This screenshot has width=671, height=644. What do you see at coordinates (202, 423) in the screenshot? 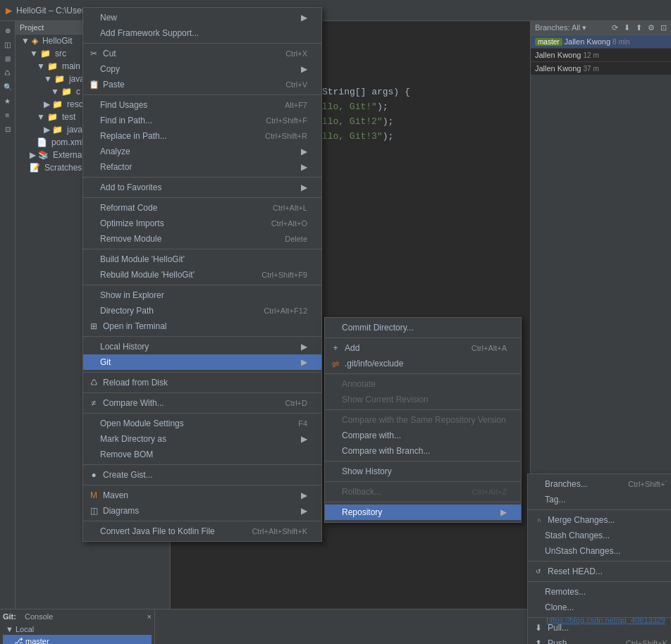
I see `menu-item-modulesettings: Open Module Settings F4` at bounding box center [202, 423].